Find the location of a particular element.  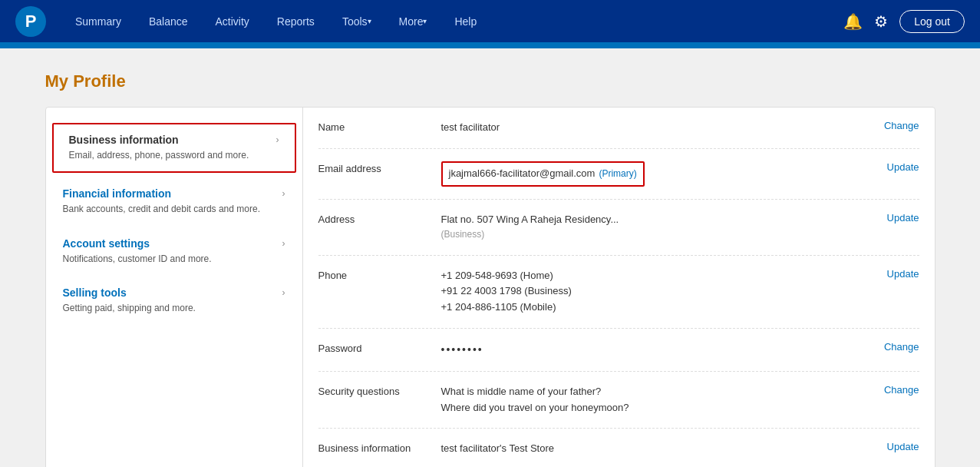

value-name: test facilitator is located at coordinates (649, 128).